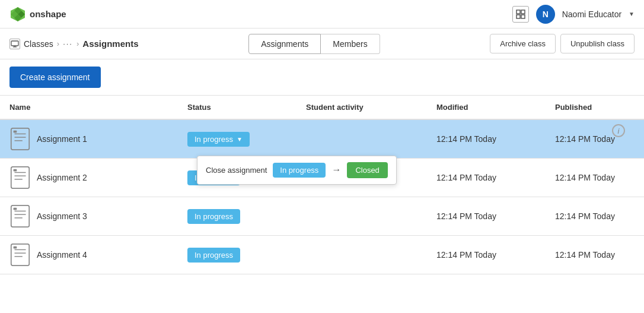 The height and width of the screenshot is (313, 644). I want to click on table-header: Name Status Student activity Modified Pu…, so click(322, 108).